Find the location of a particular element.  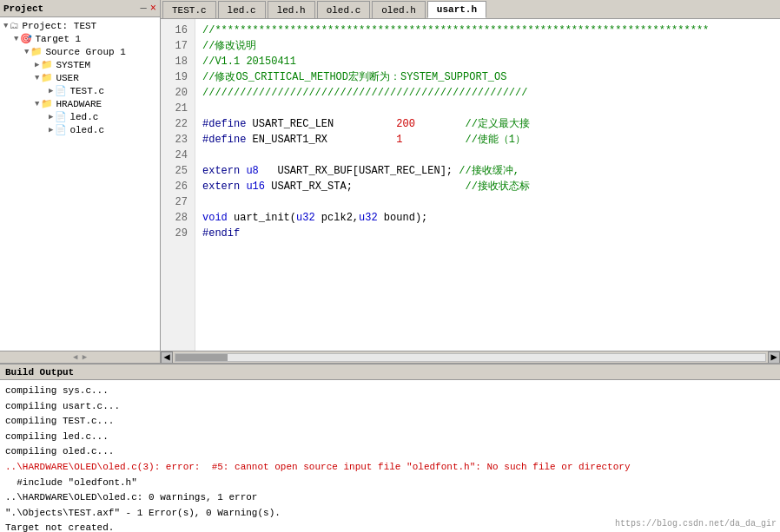

build-line-4: compiling led.c... is located at coordinates (57, 437).